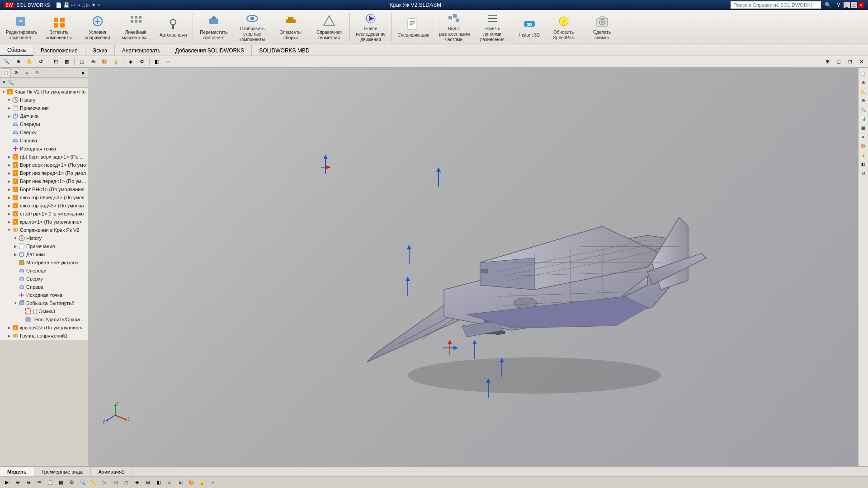 The image size is (868, 488). What do you see at coordinates (41, 62) in the screenshot?
I see `rotate-btn: ↺` at bounding box center [41, 62].